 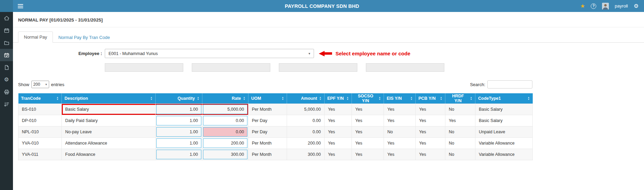 What do you see at coordinates (109, 132) in the screenshot?
I see `cell-description: No-pay Leave` at bounding box center [109, 132].